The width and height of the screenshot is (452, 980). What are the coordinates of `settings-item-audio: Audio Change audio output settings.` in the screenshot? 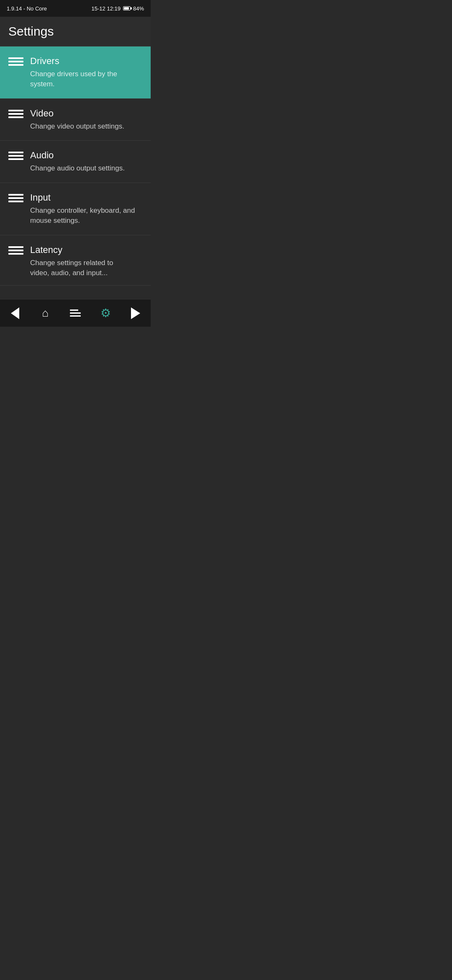 It's located at (75, 162).